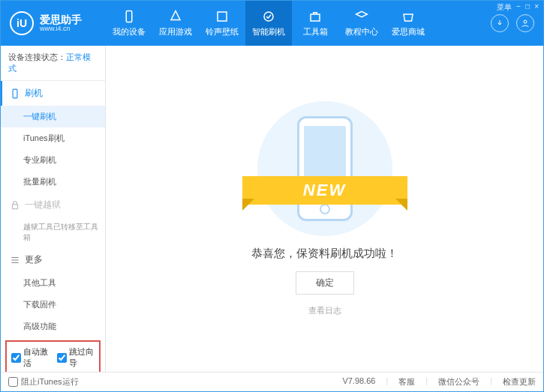 The width and height of the screenshot is (544, 392). Describe the element at coordinates (518, 7) in the screenshot. I see `window-controls: 菜单 − □ ×` at that location.